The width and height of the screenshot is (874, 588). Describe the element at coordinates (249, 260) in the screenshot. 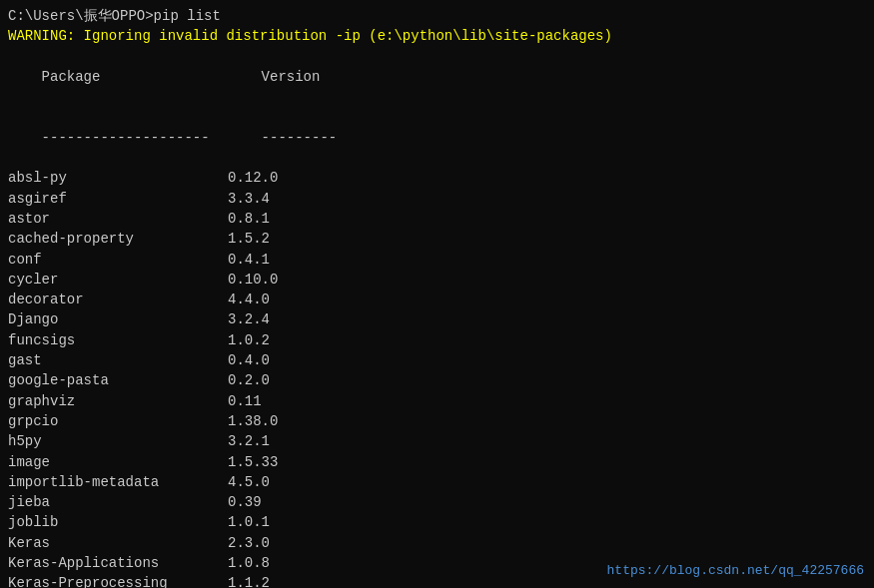

I see `package-version: 0.4.1` at that location.